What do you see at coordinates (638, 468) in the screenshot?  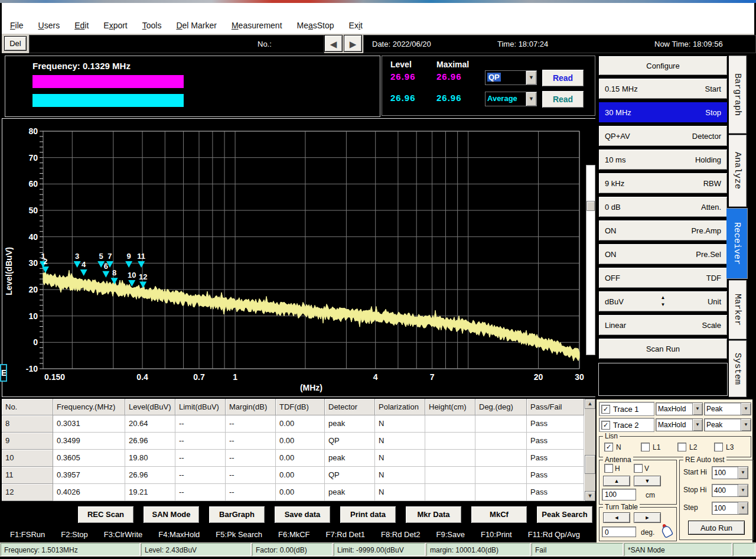 I see `antenna-v-checkbox` at bounding box center [638, 468].